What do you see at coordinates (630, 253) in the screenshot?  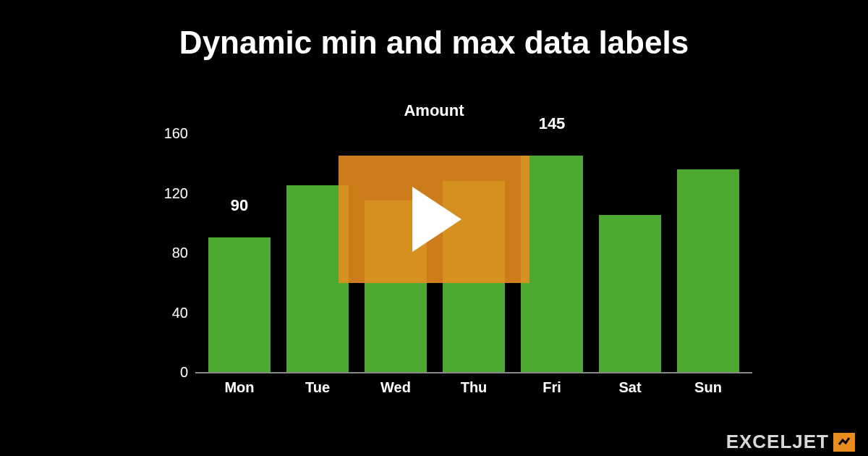 I see `bar-sat` at bounding box center [630, 253].